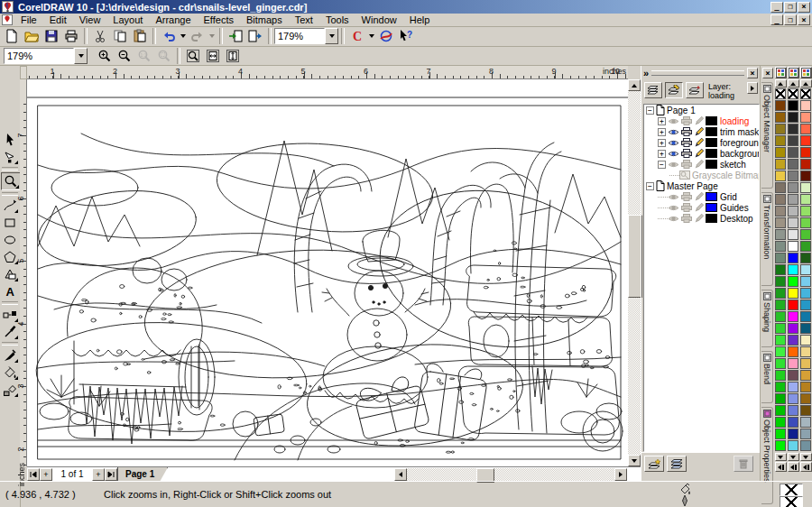  I want to click on zoom-out-button, so click(125, 56).